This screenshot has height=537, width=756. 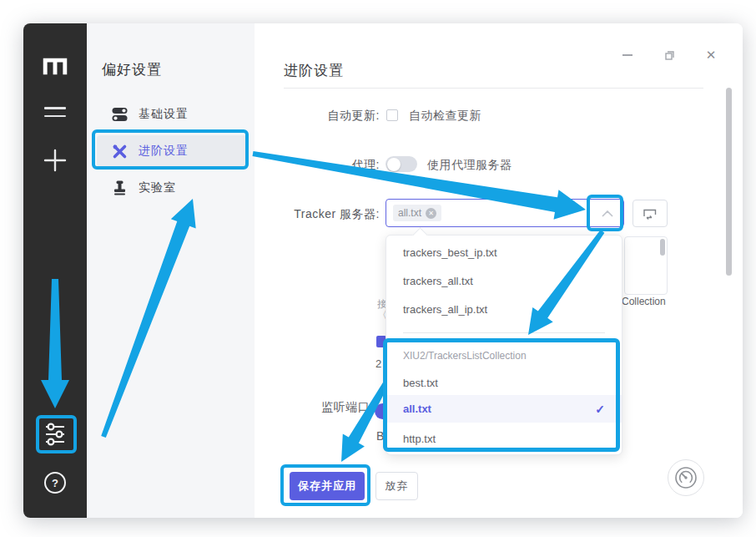 I want to click on dropdown-divider, so click(x=504, y=332).